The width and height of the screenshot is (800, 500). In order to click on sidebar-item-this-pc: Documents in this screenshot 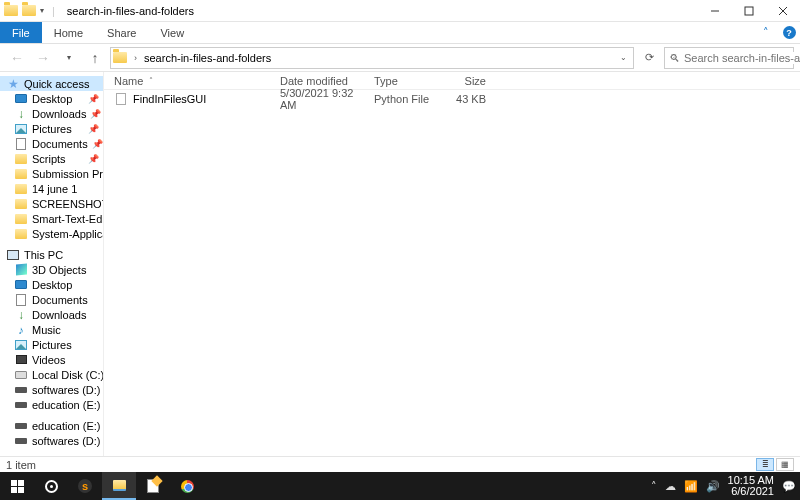, I will do `click(52, 300)`.